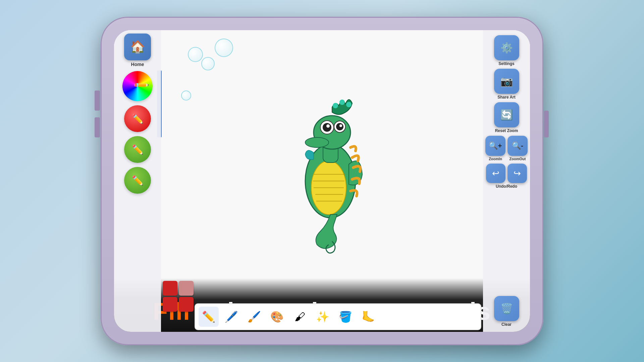 This screenshot has width=644, height=362. Describe the element at coordinates (300, 317) in the screenshot. I see `roller-tool: 🖌` at that location.